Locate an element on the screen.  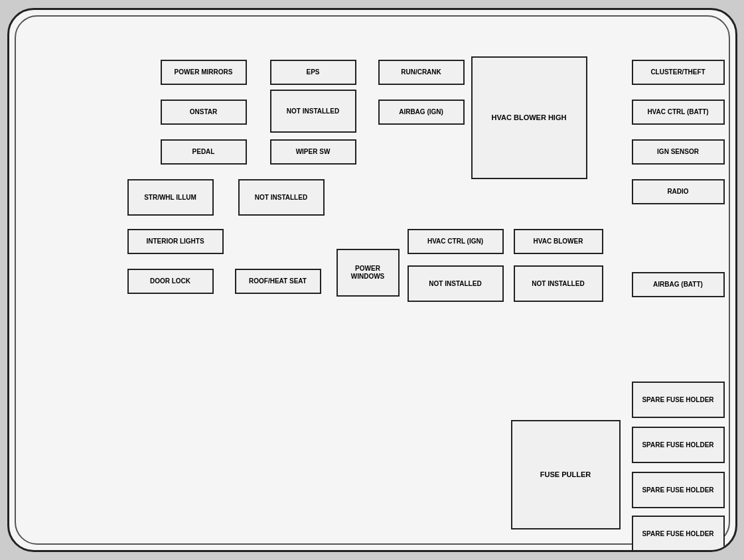
airbag-batt: AIRBAG (BATT) is located at coordinates (678, 285).